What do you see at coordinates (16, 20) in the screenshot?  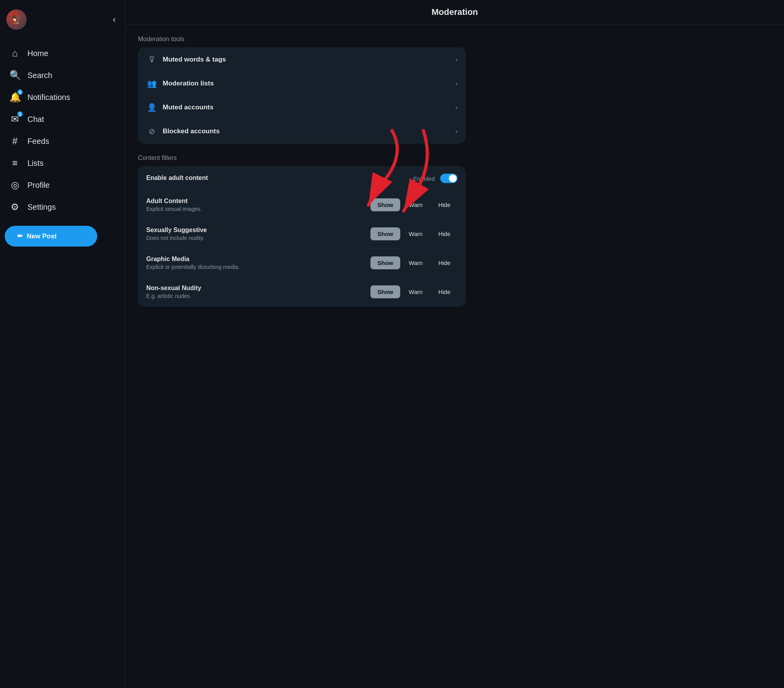 I see `avatar-image: 🦅` at bounding box center [16, 20].